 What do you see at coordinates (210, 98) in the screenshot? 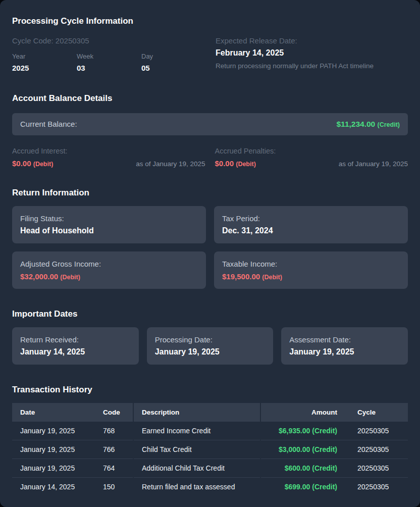
I see `account-balance-title: Account Balance Details` at bounding box center [210, 98].